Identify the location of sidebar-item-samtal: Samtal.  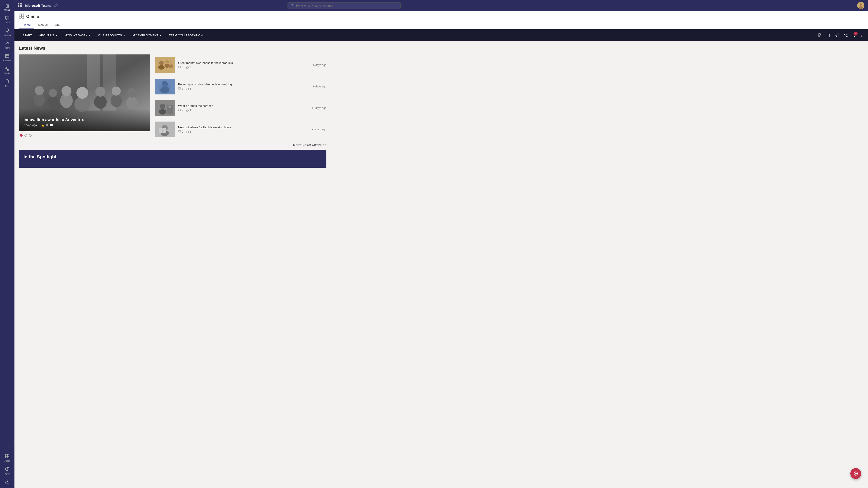
(7, 70).